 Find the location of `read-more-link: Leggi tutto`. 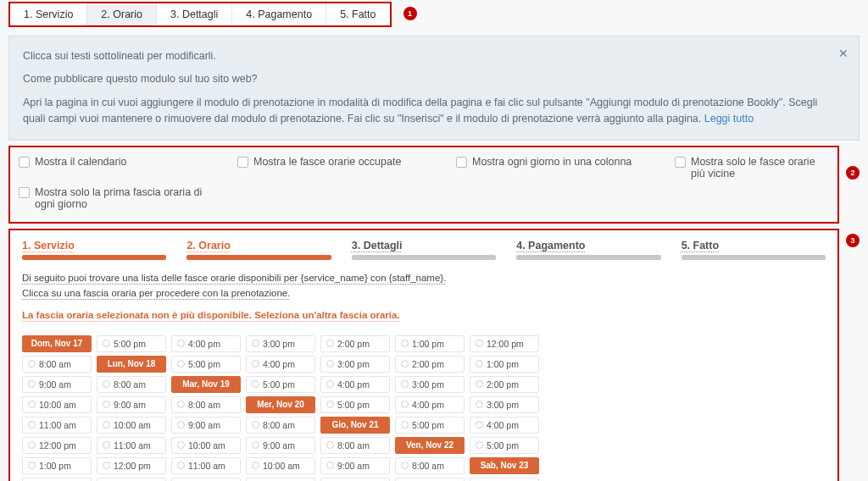

read-more-link: Leggi tutto is located at coordinates (729, 119).